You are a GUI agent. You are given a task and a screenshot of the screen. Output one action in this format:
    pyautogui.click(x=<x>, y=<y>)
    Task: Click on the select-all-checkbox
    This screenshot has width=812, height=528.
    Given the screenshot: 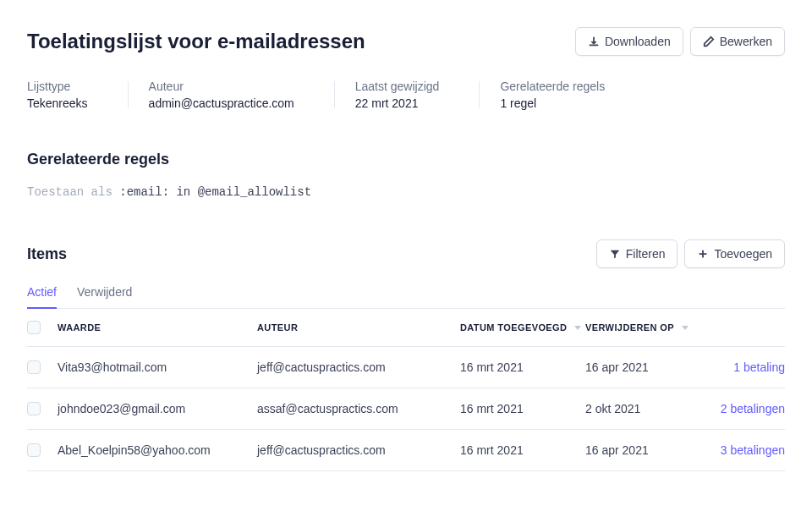 What is the action you would take?
    pyautogui.click(x=34, y=327)
    